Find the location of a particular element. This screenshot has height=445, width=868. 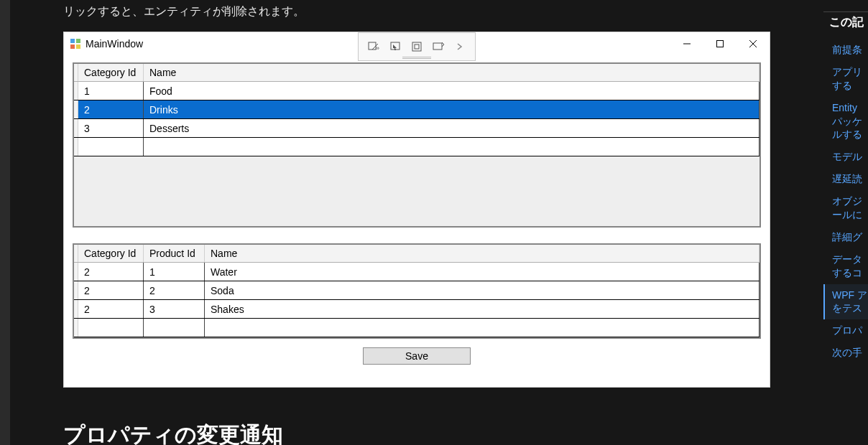

window-controls is located at coordinates (720, 44).